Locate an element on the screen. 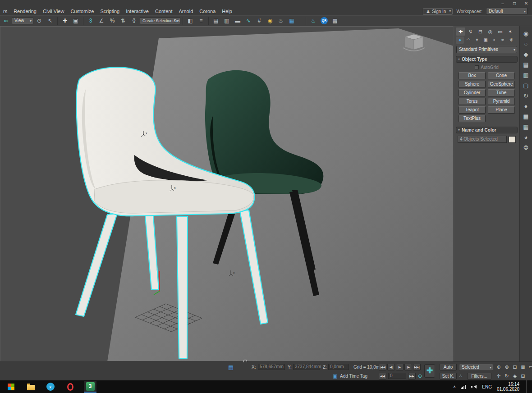 The height and width of the screenshot is (393, 532). render-production-icon: ♨ is located at coordinates (313, 21).